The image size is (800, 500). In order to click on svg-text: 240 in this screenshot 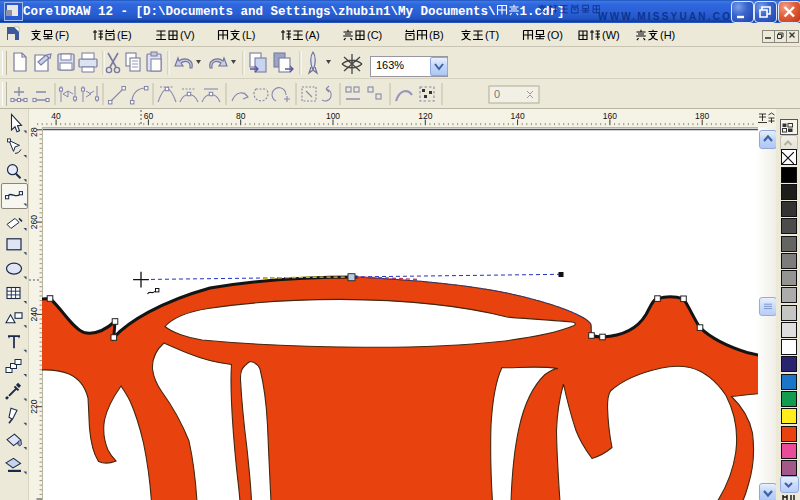, I will do `click(34, 314)`.